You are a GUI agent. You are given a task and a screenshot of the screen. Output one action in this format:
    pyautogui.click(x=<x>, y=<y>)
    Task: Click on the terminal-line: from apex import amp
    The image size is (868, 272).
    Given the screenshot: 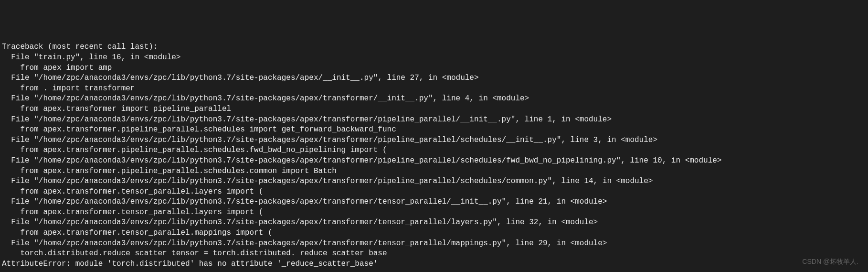 What is the action you would take?
    pyautogui.click(x=434, y=68)
    